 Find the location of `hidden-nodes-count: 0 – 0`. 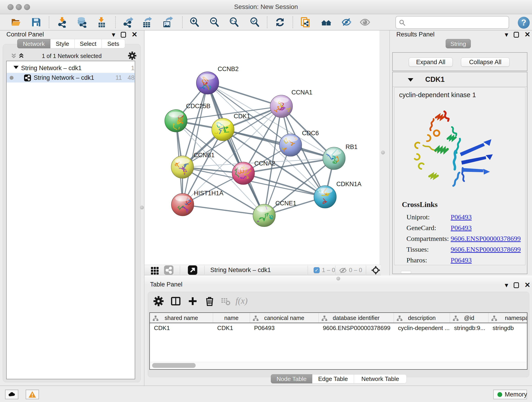

hidden-nodes-count: 0 – 0 is located at coordinates (355, 270).